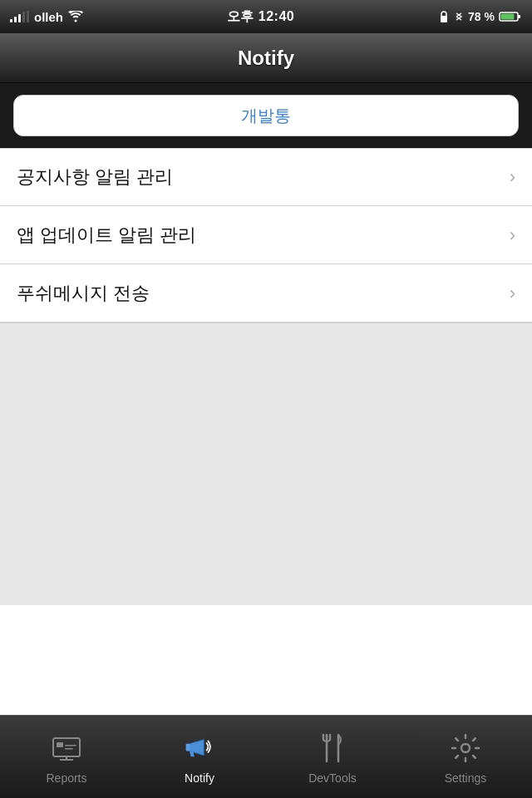  What do you see at coordinates (83, 293) in the screenshot?
I see `list-item-push-label: 푸쉬메시지 전송` at bounding box center [83, 293].